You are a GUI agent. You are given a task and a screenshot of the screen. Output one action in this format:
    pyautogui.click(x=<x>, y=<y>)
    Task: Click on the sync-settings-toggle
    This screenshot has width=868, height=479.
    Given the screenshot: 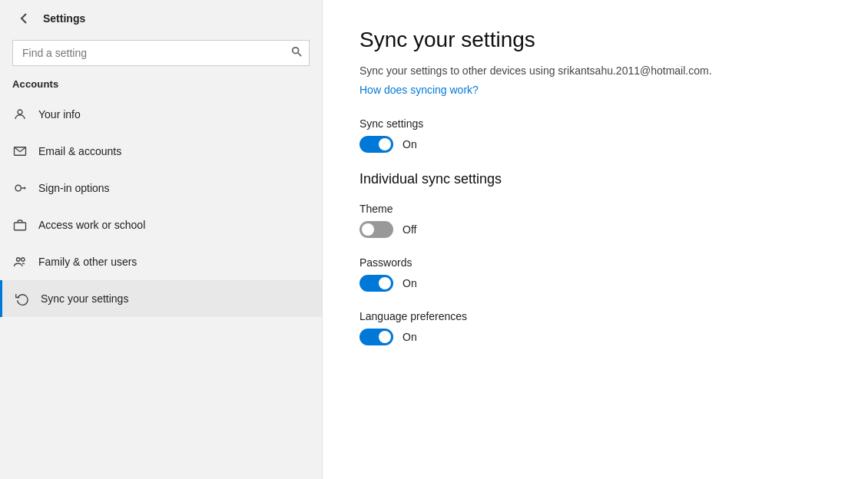 What is the action you would take?
    pyautogui.click(x=376, y=144)
    